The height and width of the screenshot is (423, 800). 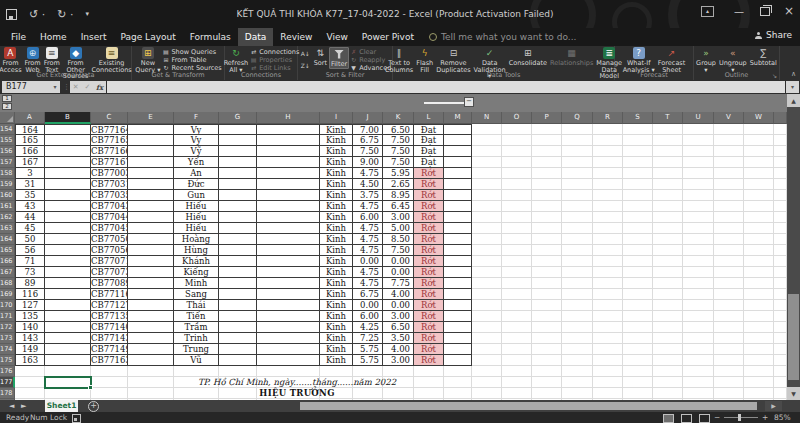 I want to click on cell-B173, so click(x=68, y=338).